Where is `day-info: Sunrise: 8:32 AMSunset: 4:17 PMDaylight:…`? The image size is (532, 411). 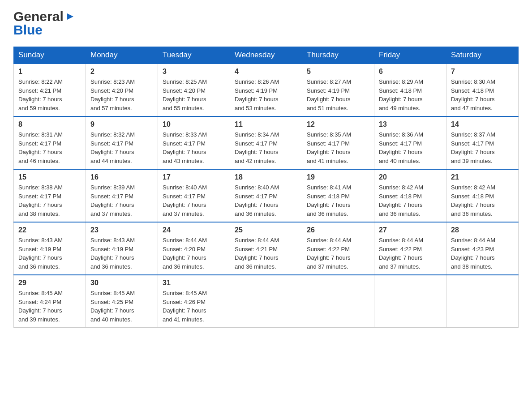
day-info: Sunrise: 8:32 AMSunset: 4:17 PMDaylight:… is located at coordinates (122, 148).